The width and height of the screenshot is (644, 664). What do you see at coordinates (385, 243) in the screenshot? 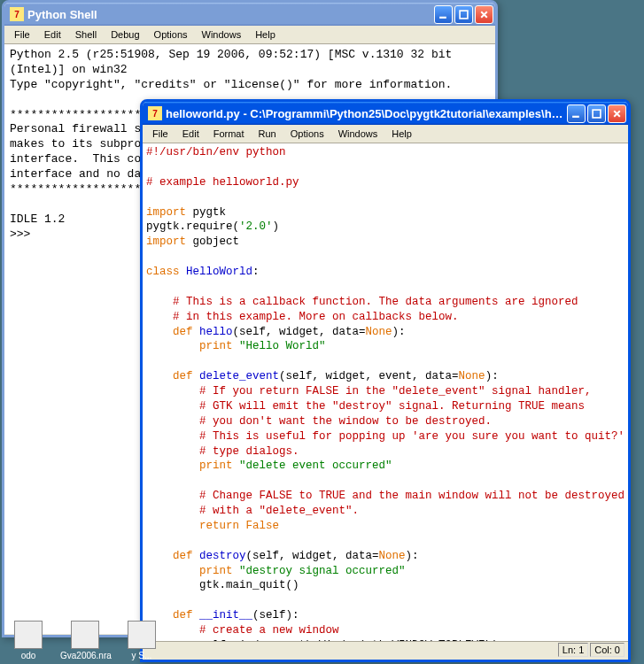
I see `code-line: import gobject` at bounding box center [385, 243].